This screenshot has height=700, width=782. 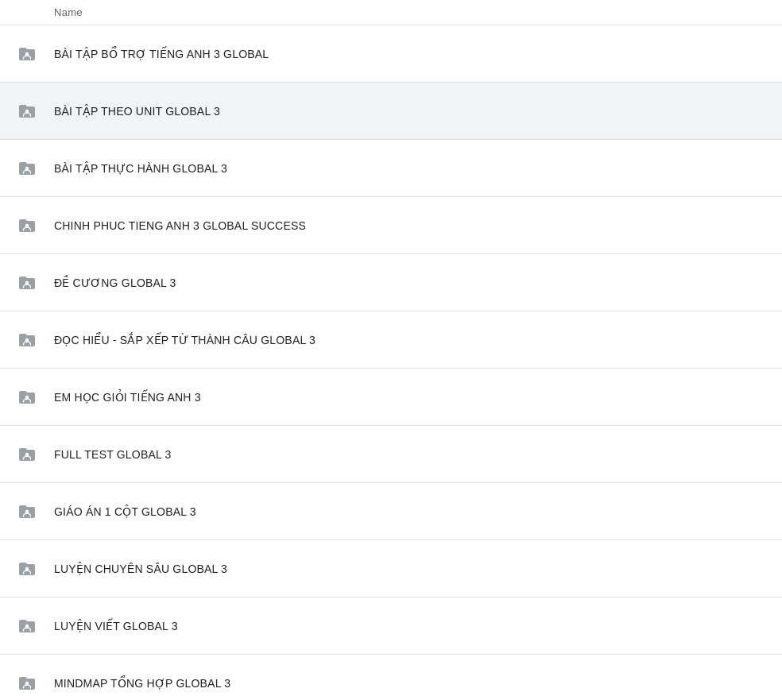 What do you see at coordinates (127, 397) in the screenshot?
I see `folder-name: EM HỌC GIỎI TIẾNG ANH 3` at bounding box center [127, 397].